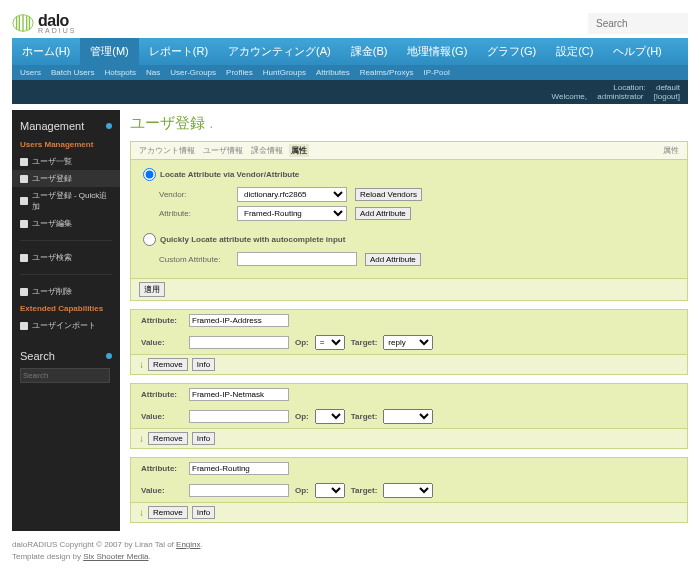 The image size is (700, 568). What do you see at coordinates (409, 342) in the screenshot?
I see `attribute-panel: Attribute:Value:Op:=Target:reply↓RemoveI…` at bounding box center [409, 342].